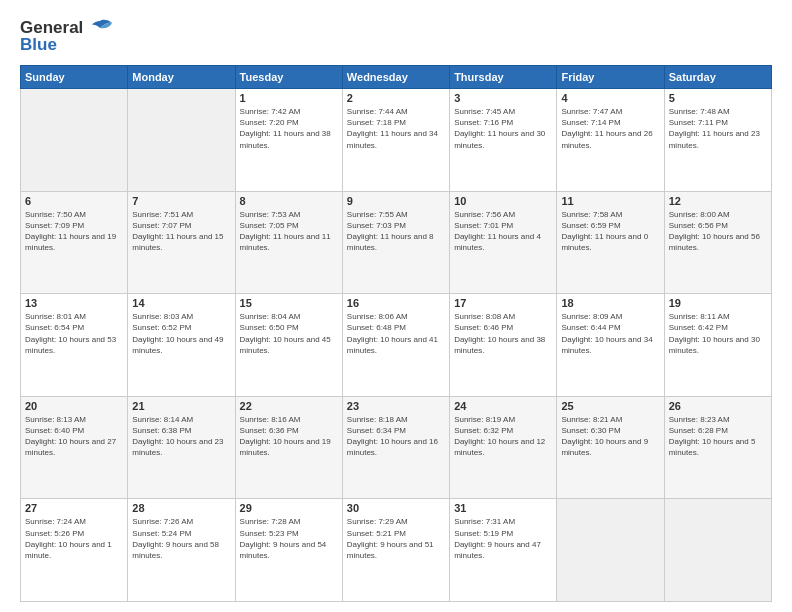 The image size is (792, 612). I want to click on day-info: Sunrise: 7:42 AMSunset: 7:20 PMDaylight:…, so click(289, 128).